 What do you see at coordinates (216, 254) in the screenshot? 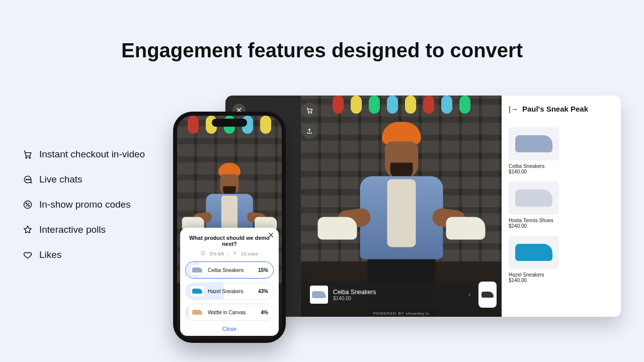
I see `poll-time-left: 37s left` at bounding box center [216, 254].